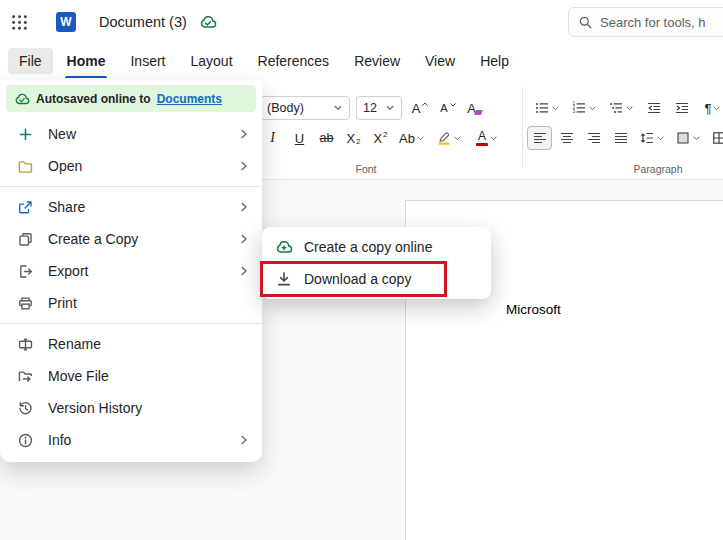 The image size is (723, 540). Describe the element at coordinates (626, 108) in the screenshot. I see `paragraph-buttons-row1: 1 2 3 ¶` at that location.